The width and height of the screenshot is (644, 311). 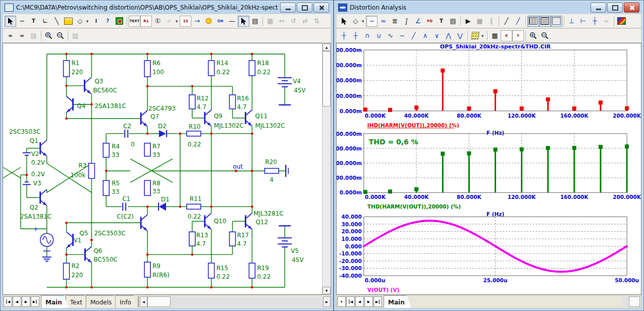 I want to click on select-tool-icon, so click(x=10, y=21).